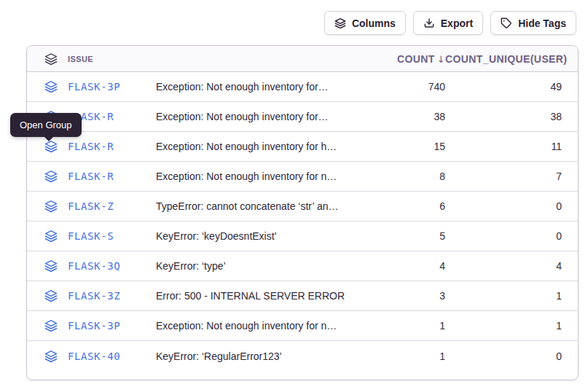 This screenshot has height=392, width=588. What do you see at coordinates (503, 266) in the screenshot?
I see `count-unique-value: 4` at bounding box center [503, 266].